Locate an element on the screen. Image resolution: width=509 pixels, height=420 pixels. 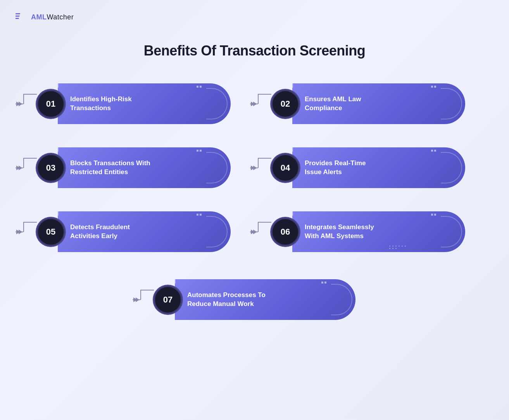
number-circle-05: 05 is located at coordinates (51, 232).